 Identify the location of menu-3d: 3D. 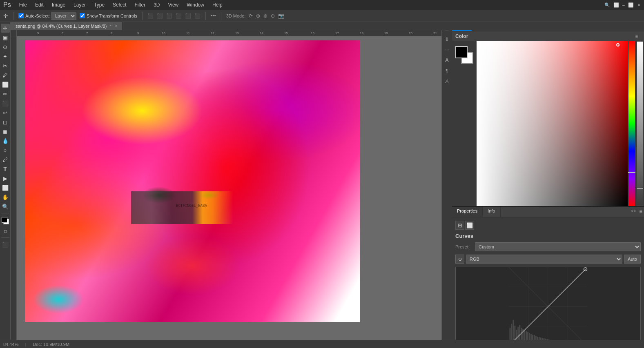
(157, 5).